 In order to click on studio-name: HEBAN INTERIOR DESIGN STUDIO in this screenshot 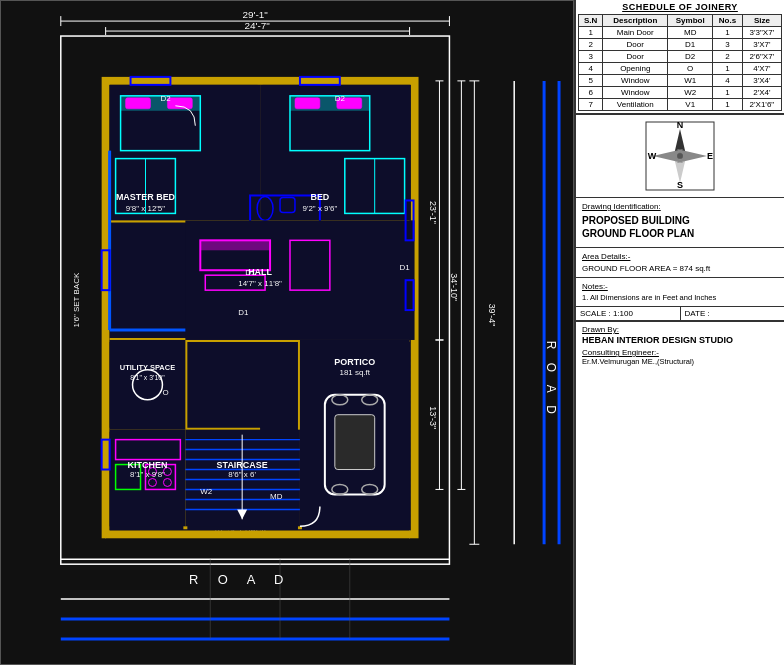, I will do `click(680, 340)`.